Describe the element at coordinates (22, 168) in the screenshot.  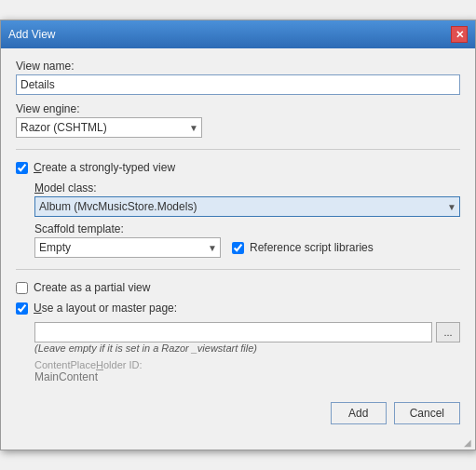
I see `strongly-typed-checkbox` at that location.